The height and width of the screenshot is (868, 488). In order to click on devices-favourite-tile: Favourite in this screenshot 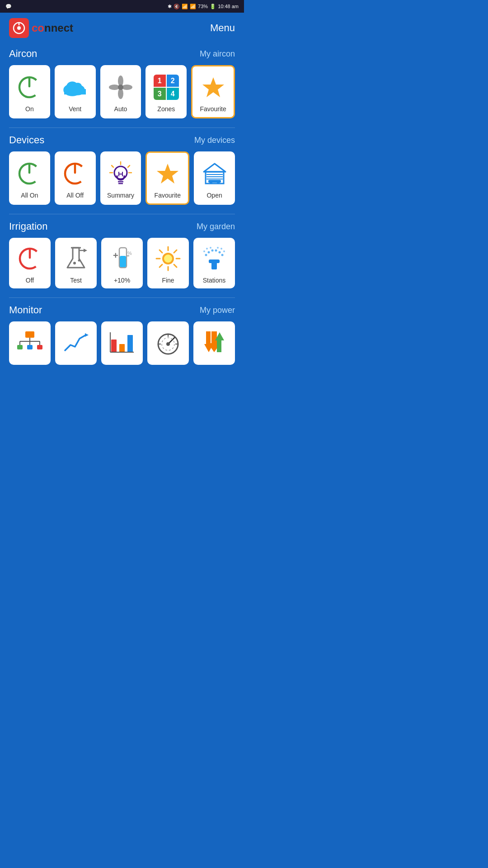, I will do `click(167, 178)`.